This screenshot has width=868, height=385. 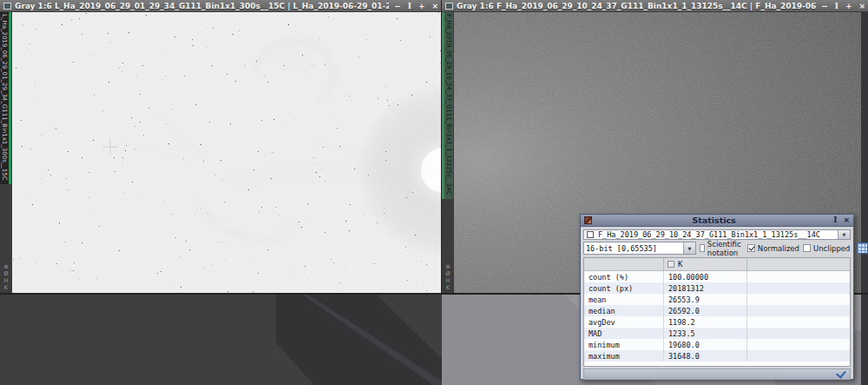 I want to click on right-sidebar-icons: ⊕ Ø H K, so click(x=448, y=278).